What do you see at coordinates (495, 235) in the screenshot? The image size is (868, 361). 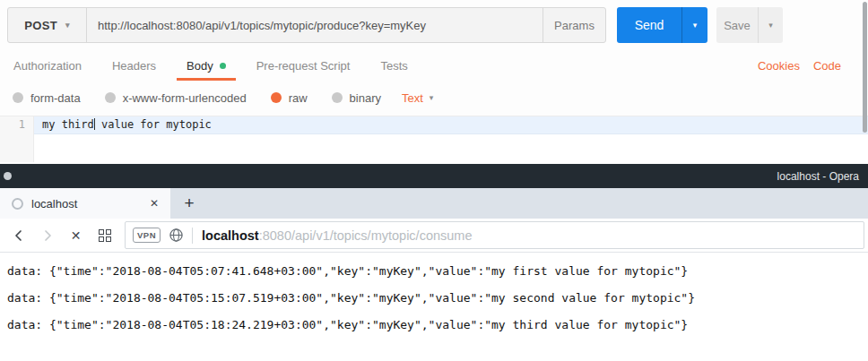 I see `address-bar: VPN localhost:8080/api/v1/topics/mytopic…` at bounding box center [495, 235].